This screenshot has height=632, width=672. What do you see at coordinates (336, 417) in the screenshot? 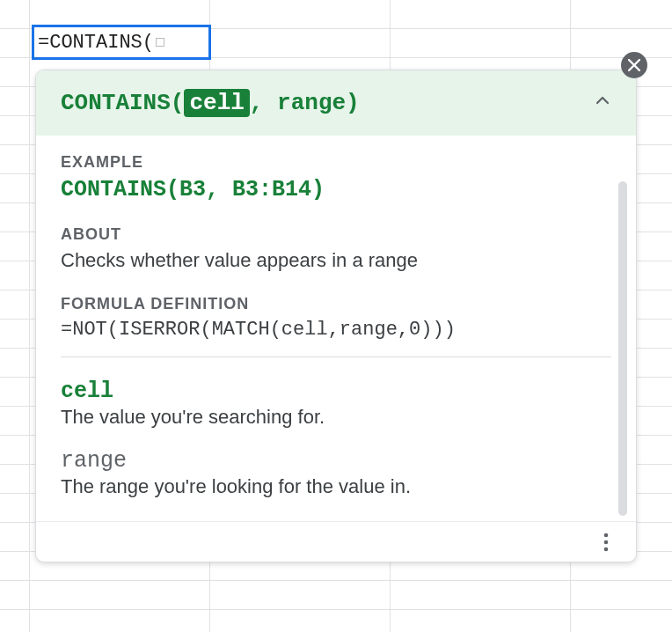
I see `param-desc-cell: The value you're searching for.` at bounding box center [336, 417].